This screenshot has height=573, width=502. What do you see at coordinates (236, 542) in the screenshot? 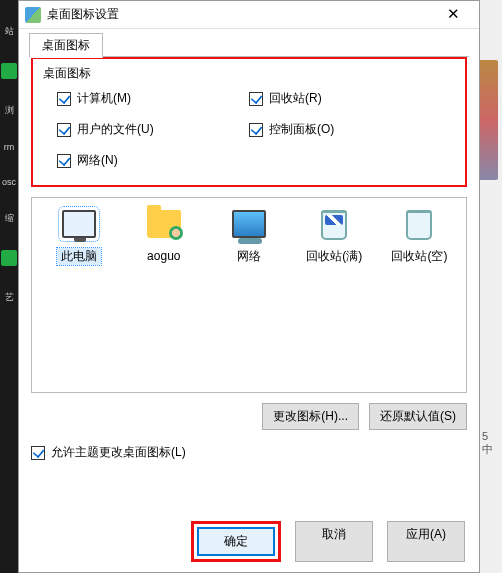
I see `highlight-box-ok: 确定` at bounding box center [236, 542].